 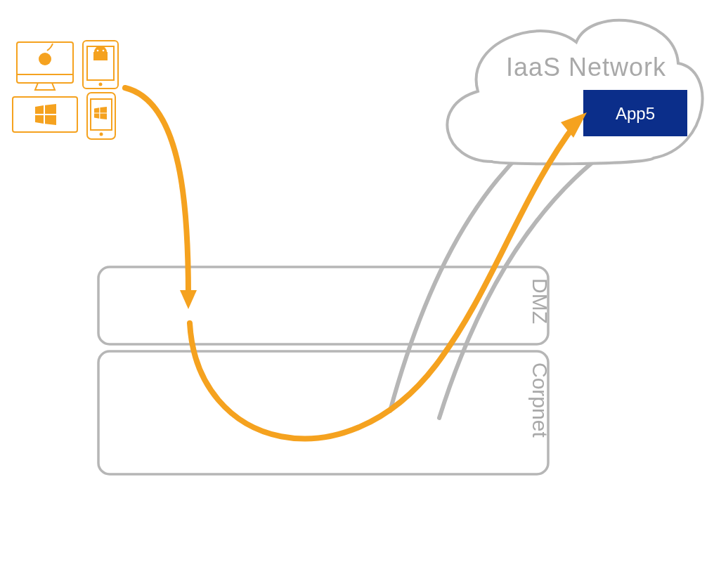 I want to click on zone-corpnet-label: Corpnet, so click(x=540, y=400).